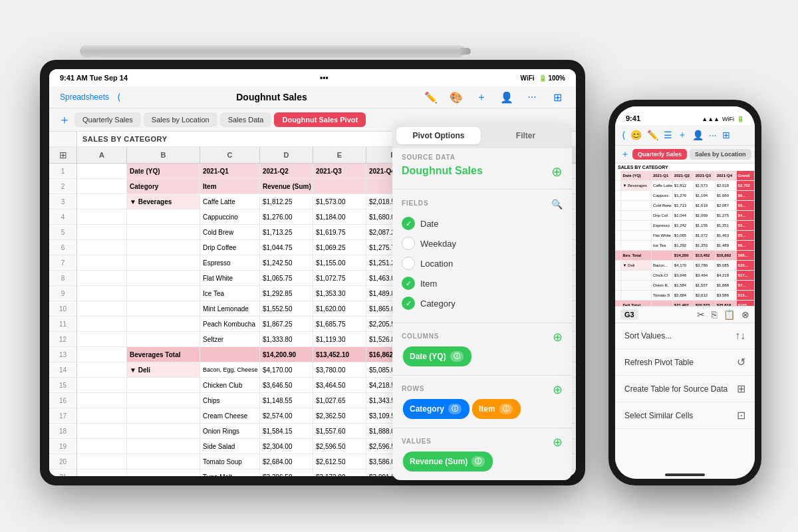  I want to click on create-table-item: Create Table for Source Data ⊞, so click(685, 389).